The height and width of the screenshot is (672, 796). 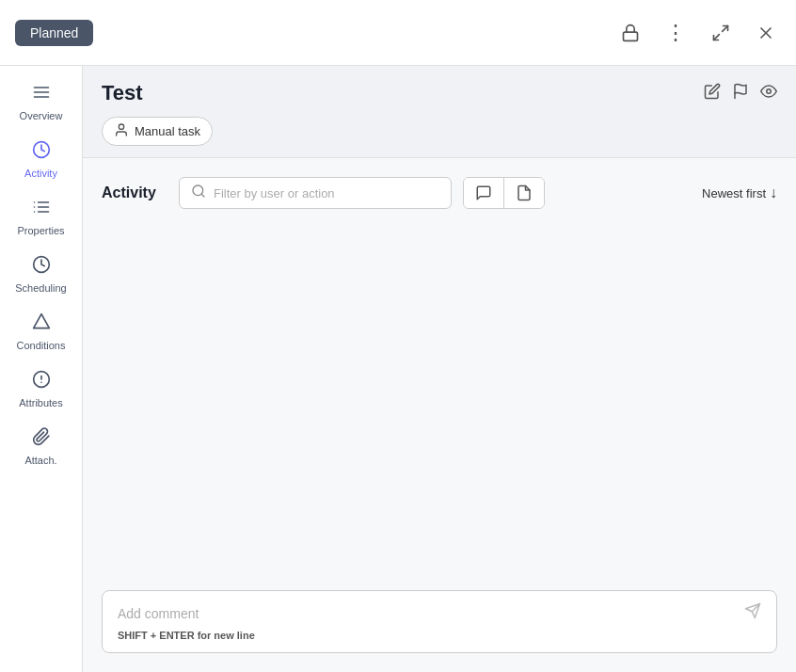 I want to click on sidebar-item-scheduling: Scheduling, so click(x=41, y=275).